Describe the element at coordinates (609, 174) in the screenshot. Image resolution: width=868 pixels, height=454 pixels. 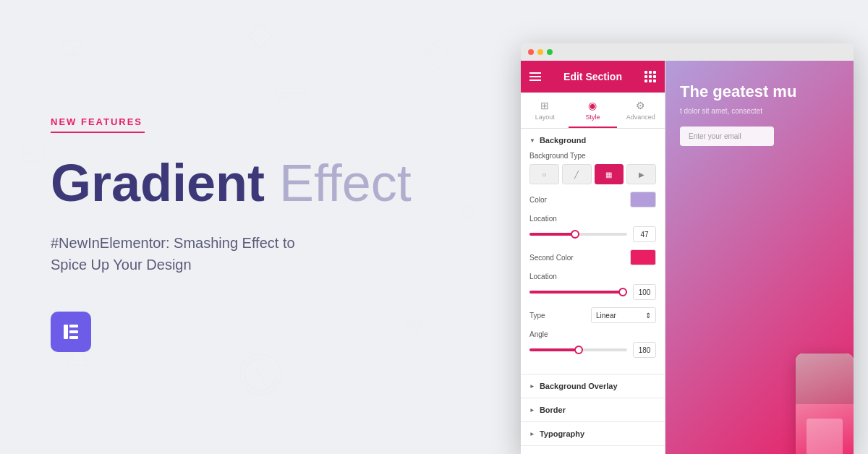
I see `bg-type-gradient: ▦` at that location.